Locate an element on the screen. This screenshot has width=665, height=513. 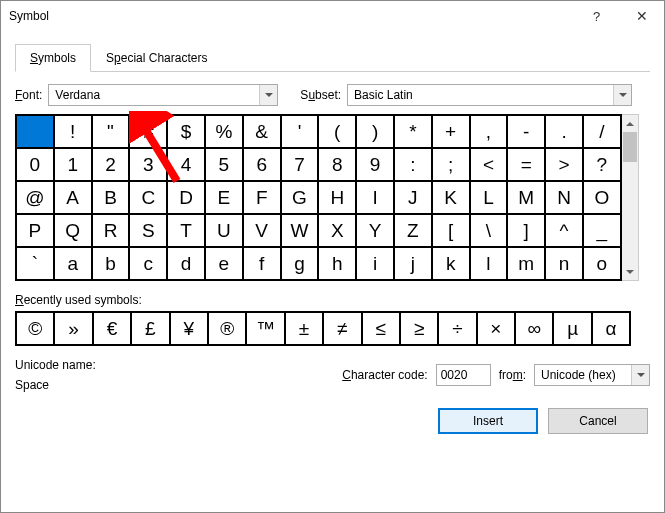
symbol-cell: l is located at coordinates (489, 264).